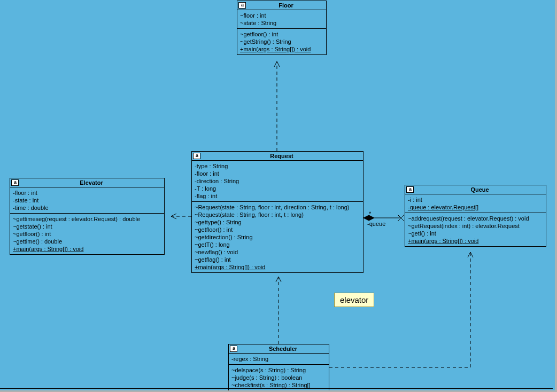  Describe the element at coordinates (87, 200) in the screenshot. I see `attr: -state : int` at that location.